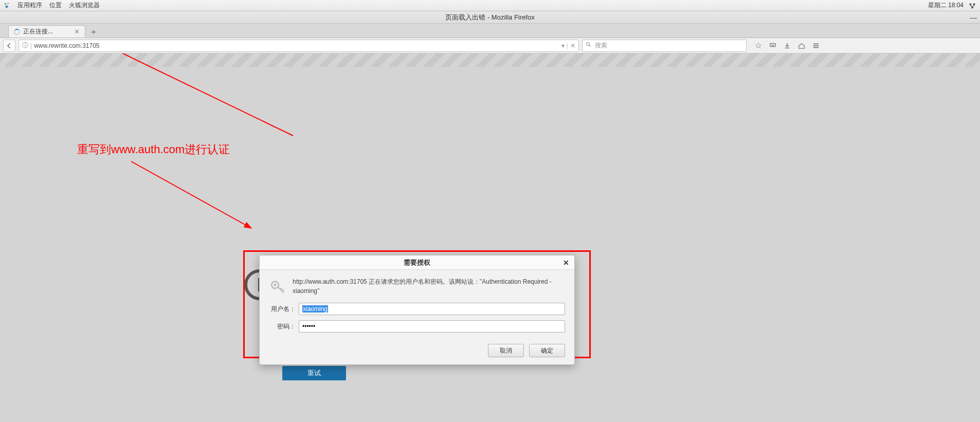 This screenshot has height=422, width=980. I want to click on username-value: xiaoming, so click(315, 309).